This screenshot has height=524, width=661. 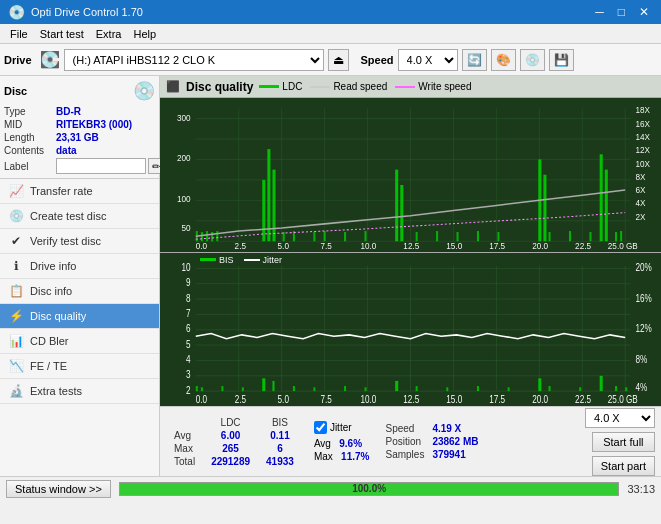 What do you see at coordinates (620, 418) in the screenshot?
I see `speed-select: 4.0 X 2.0 X 8.0 X` at bounding box center [620, 418].